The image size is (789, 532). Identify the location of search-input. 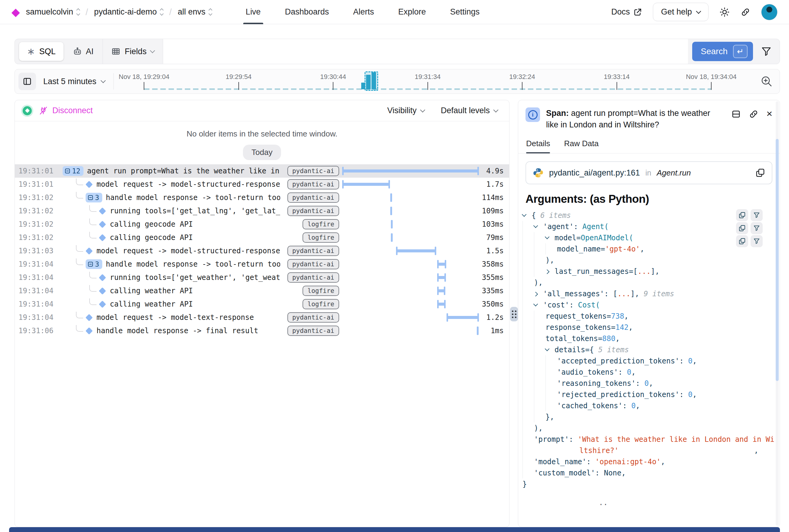
(425, 52).